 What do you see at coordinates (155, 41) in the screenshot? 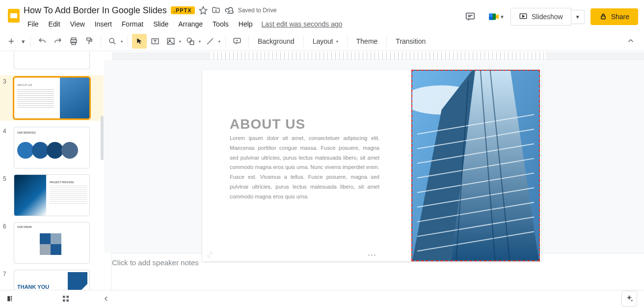
I see `textbox-tool` at bounding box center [155, 41].